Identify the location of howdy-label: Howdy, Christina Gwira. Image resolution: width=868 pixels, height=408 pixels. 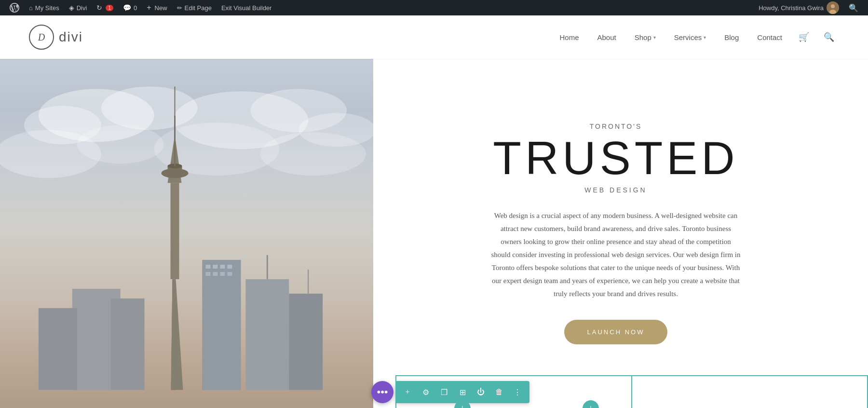
(791, 8).